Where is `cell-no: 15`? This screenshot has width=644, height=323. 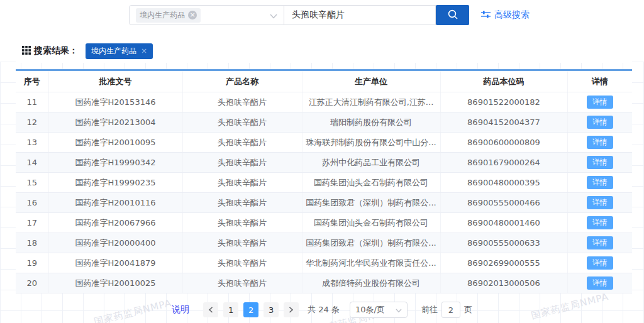
cell-no: 15 is located at coordinates (32, 183).